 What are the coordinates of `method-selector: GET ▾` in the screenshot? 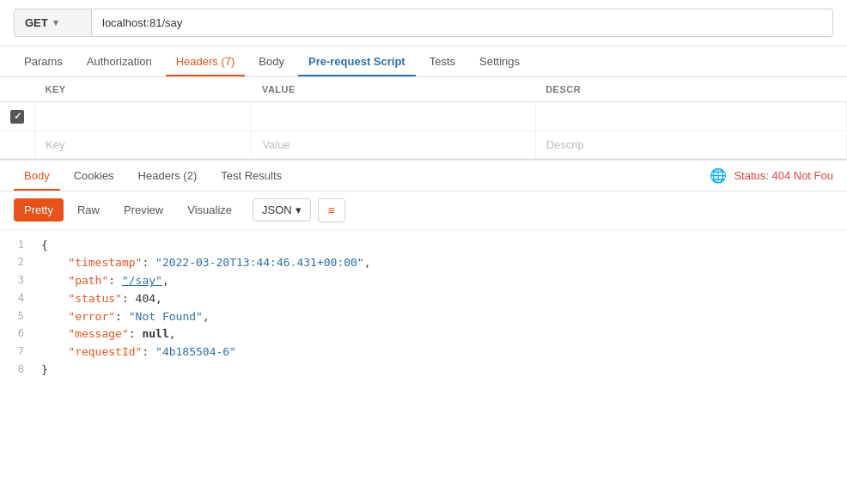 It's located at (52, 22).